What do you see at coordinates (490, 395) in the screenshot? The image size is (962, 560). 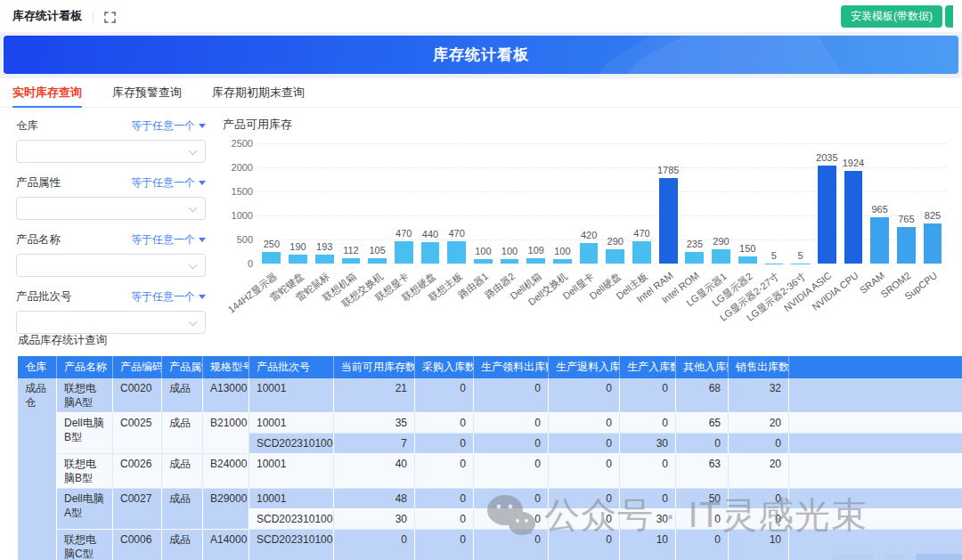 I see `table-row: 成品仓联想电脑A型C0020成品A13000100012100006832` at bounding box center [490, 395].